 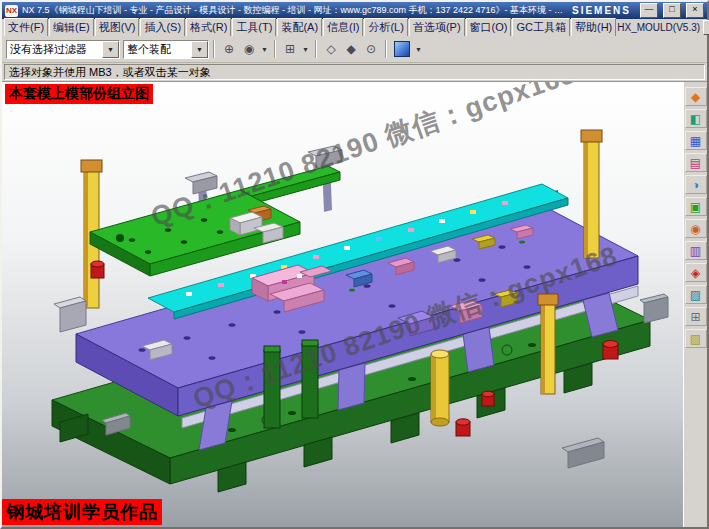 What do you see at coordinates (82, 512) in the screenshot?
I see `training-credit-label: 钢城培训学员作品` at bounding box center [82, 512].